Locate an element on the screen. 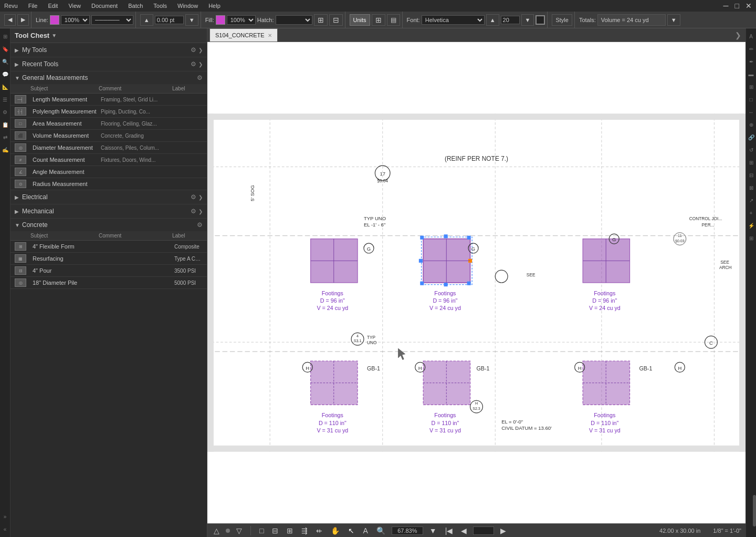 The image size is (756, 537). tool-row-0: ─┤ Length Measurement Framing, Steel, Gr… is located at coordinates (109, 100).